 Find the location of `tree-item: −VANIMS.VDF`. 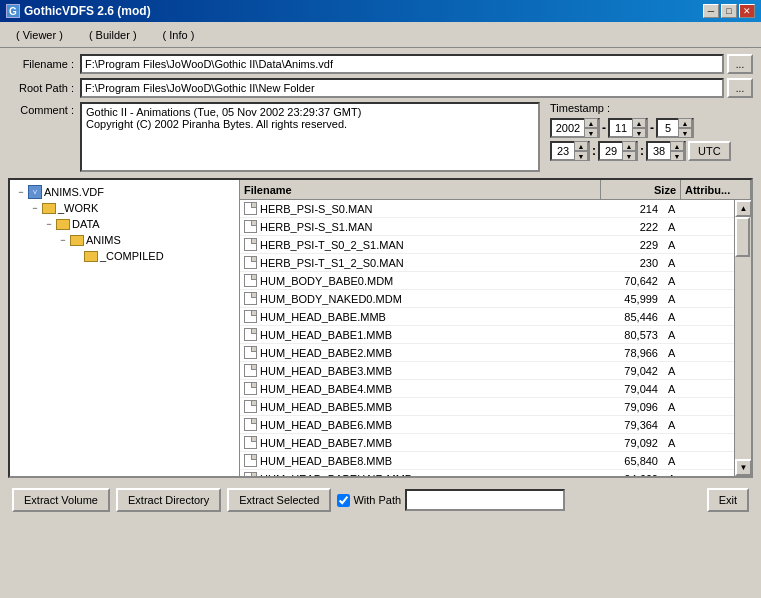

tree-item: −VANIMS.VDF is located at coordinates (124, 192).